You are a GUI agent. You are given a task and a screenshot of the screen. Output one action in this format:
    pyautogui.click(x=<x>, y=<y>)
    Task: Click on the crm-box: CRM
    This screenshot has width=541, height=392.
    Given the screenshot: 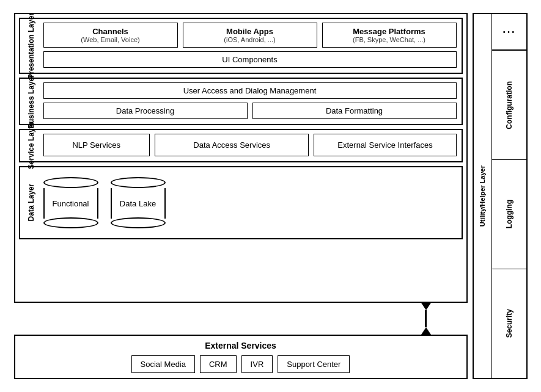 What is the action you would take?
    pyautogui.click(x=218, y=364)
    